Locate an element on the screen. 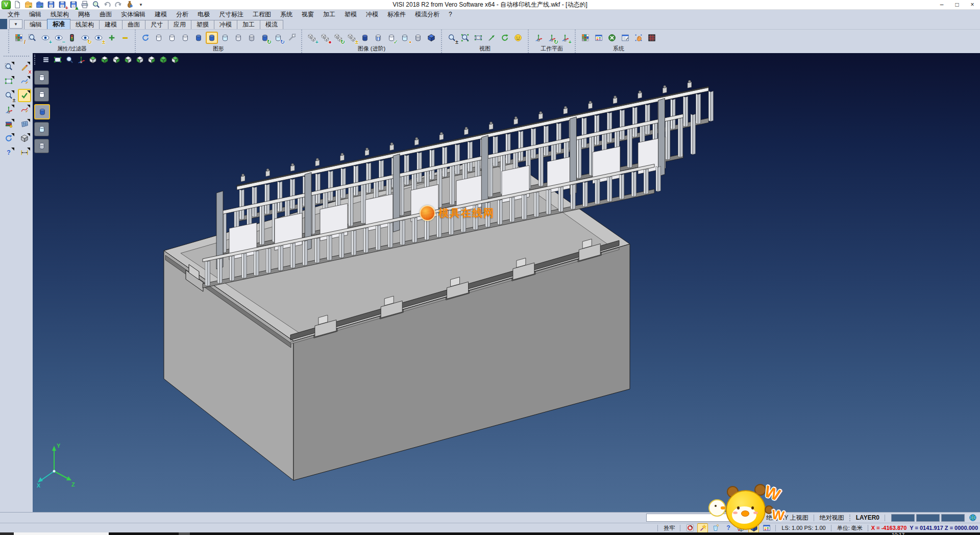  filter-traffic-light-icon is located at coordinates (72, 38).